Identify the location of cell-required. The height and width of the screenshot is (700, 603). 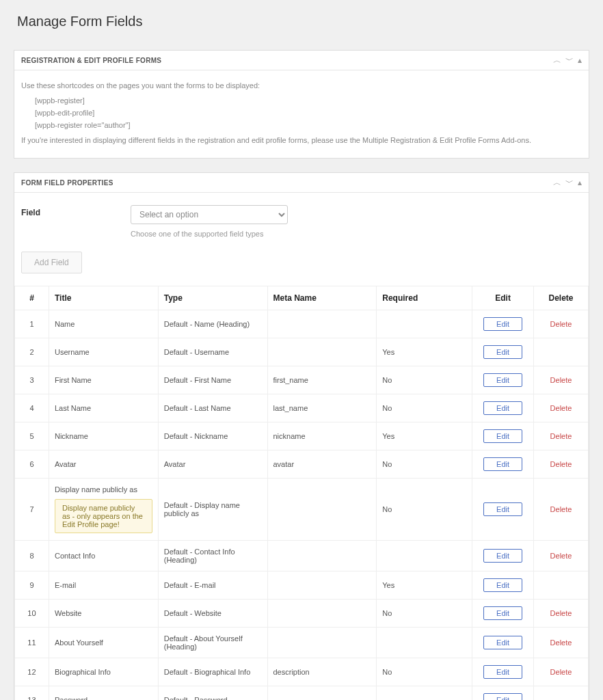
(425, 693).